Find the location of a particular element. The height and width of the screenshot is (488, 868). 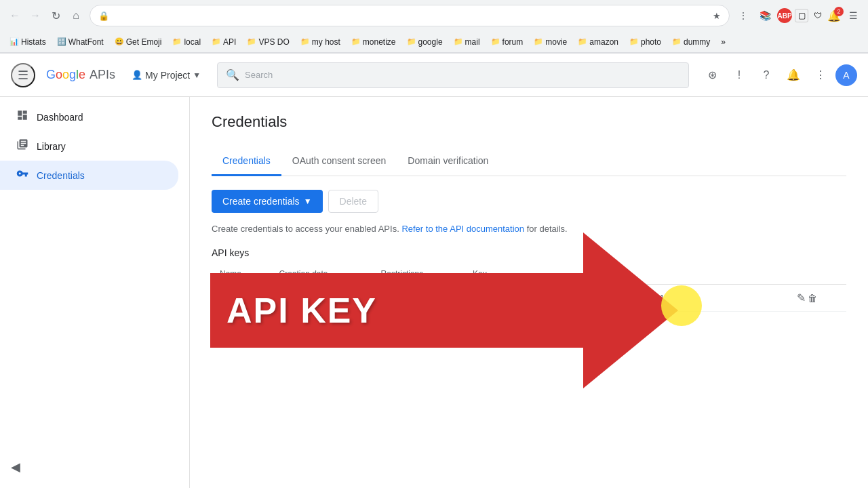

home-button: ⌂ is located at coordinates (76, 16).